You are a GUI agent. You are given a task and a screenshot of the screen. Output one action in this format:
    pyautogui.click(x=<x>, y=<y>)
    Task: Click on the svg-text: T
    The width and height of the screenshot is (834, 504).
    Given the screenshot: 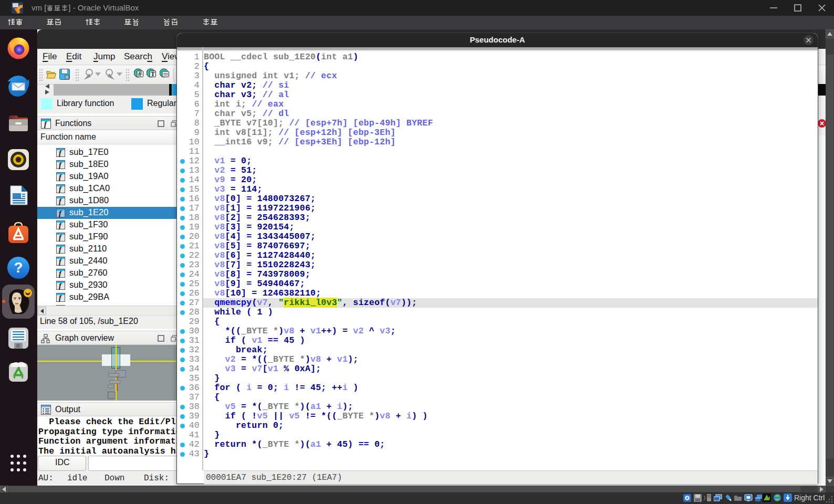 What is the action you would take?
    pyautogui.click(x=153, y=74)
    